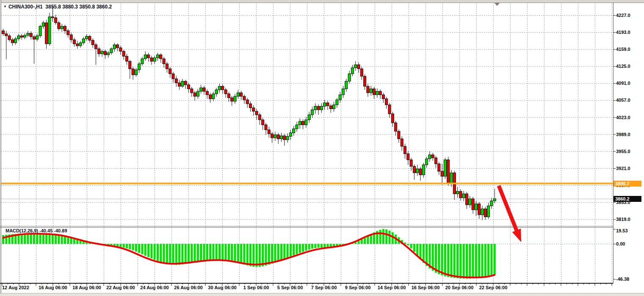 This screenshot has height=296, width=644. What do you see at coordinates (630, 151) in the screenshot?
I see `price-tick-label: 3955.0` at bounding box center [630, 151].